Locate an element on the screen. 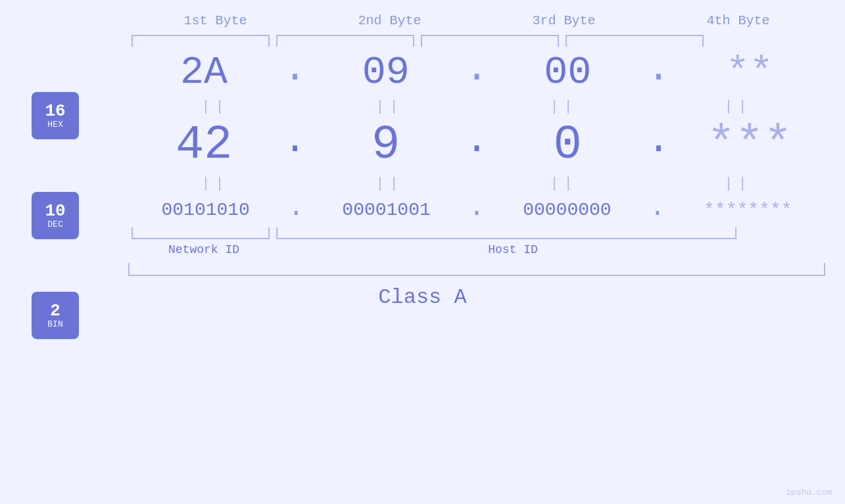 The image size is (845, 504). equals-row-2: || || || || is located at coordinates (477, 184).